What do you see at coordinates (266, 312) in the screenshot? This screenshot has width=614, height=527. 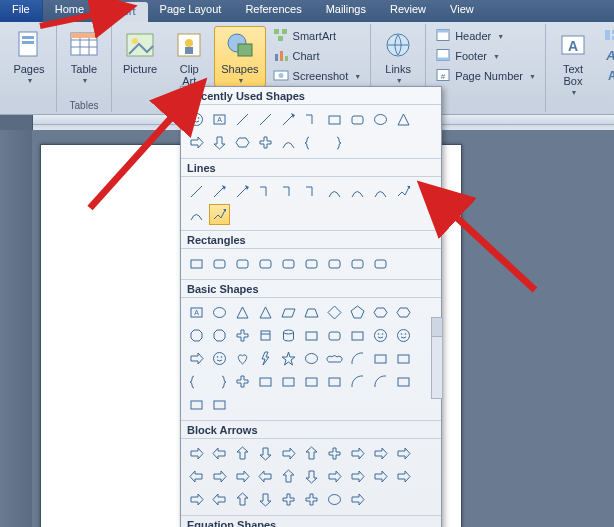 I see `shape-rt-triangle` at bounding box center [266, 312].